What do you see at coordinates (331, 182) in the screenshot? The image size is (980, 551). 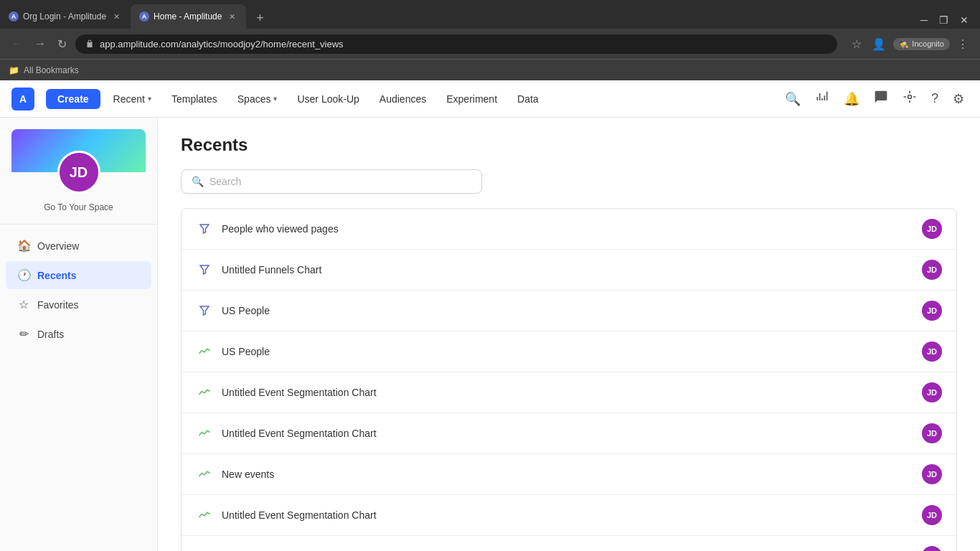 I see `search-bar: 🔍` at bounding box center [331, 182].